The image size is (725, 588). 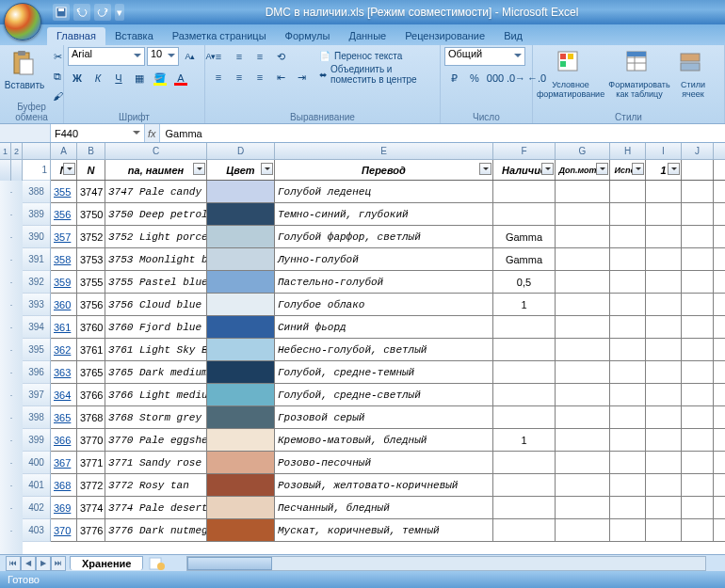 What do you see at coordinates (156, 305) in the screenshot?
I see `cell-C: 3756 Cloud blue` at bounding box center [156, 305].